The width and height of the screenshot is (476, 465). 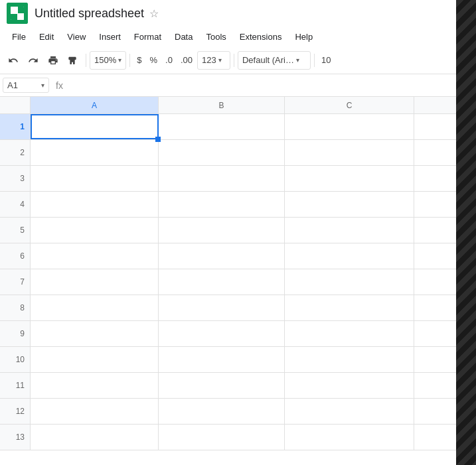 What do you see at coordinates (349, 360) in the screenshot?
I see `cell-c10` at bounding box center [349, 360].